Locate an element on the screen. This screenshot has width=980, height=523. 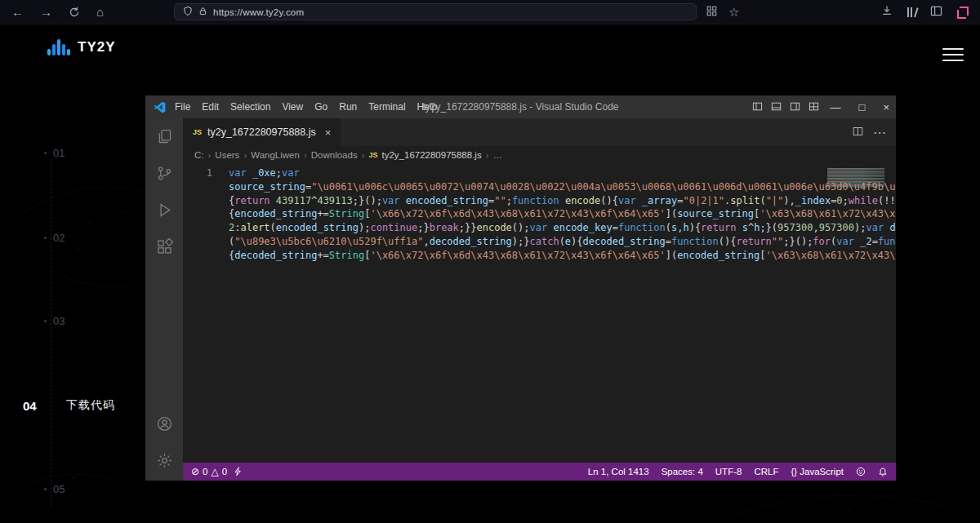
browser-toolbar-right is located at coordinates (924, 12).